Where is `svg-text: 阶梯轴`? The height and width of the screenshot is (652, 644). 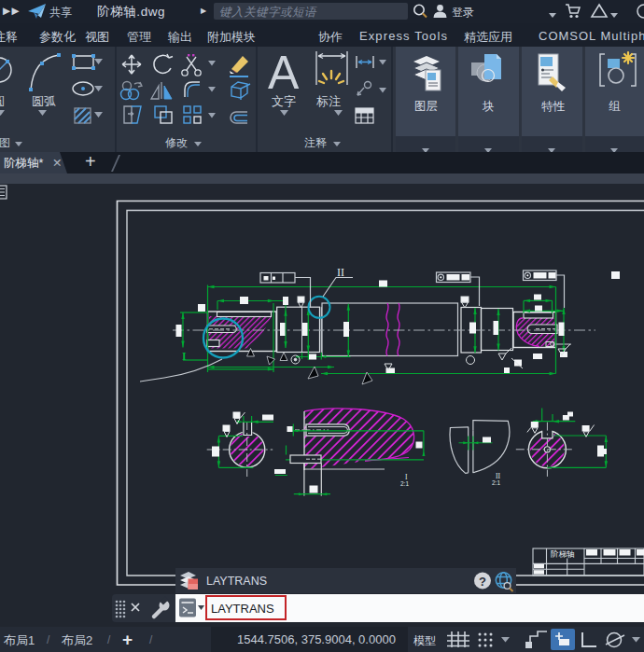 svg-text: 阶梯轴 is located at coordinates (563, 554).